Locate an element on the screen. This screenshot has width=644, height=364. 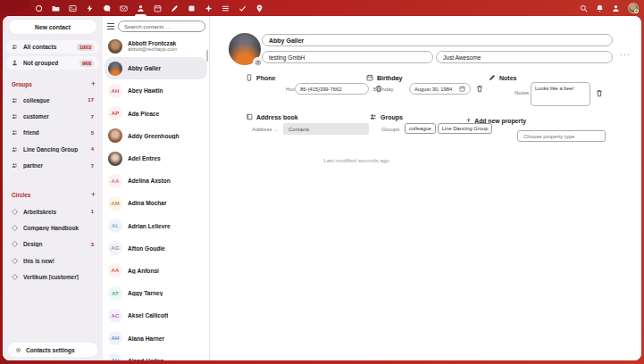
contacts-icon is located at coordinates (141, 8).